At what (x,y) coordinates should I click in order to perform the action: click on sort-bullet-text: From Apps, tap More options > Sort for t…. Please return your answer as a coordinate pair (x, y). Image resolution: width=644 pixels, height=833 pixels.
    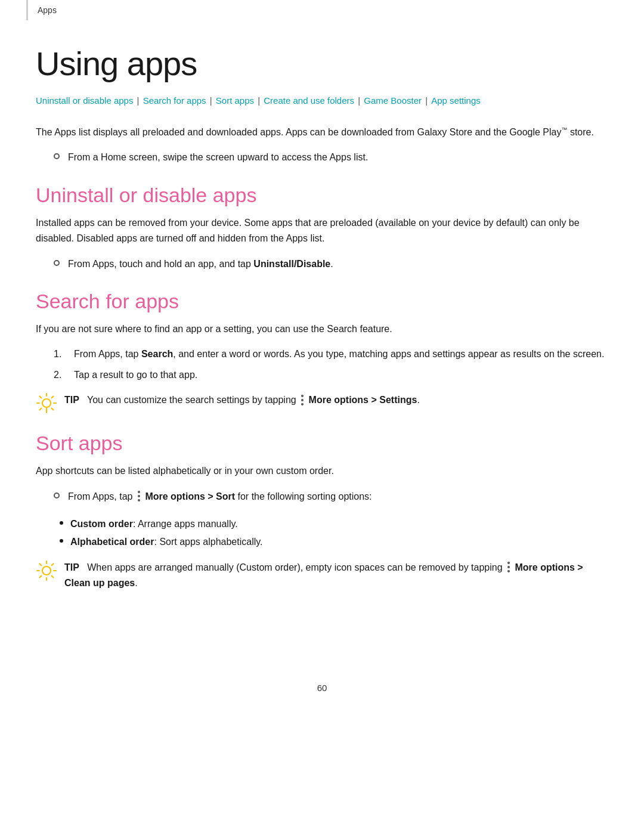
    Looking at the image, I should click on (220, 497).